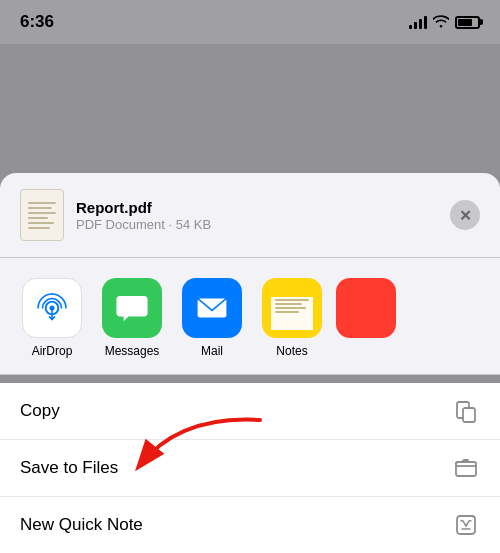  Describe the element at coordinates (40, 411) in the screenshot. I see `copy-label: Copy` at that location.